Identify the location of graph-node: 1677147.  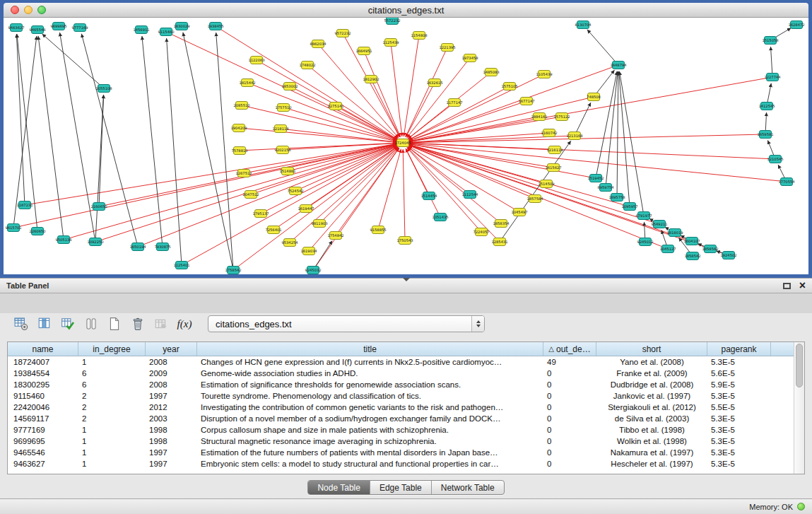
(526, 102).